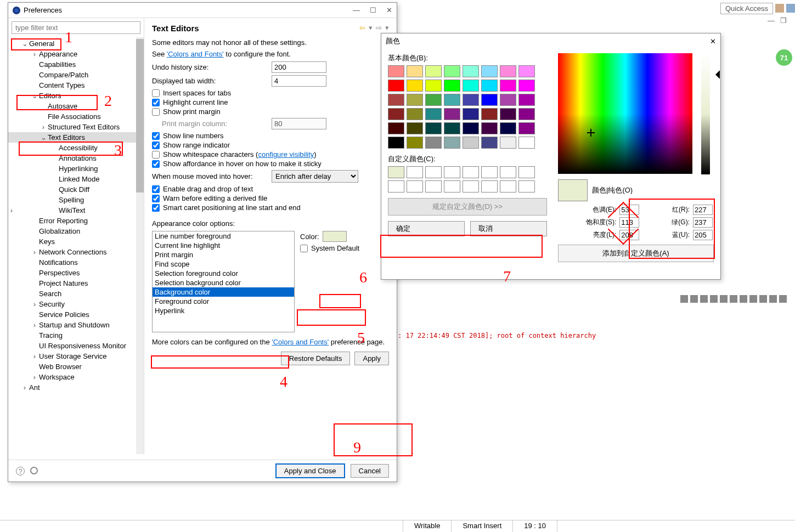  What do you see at coordinates (311, 471) in the screenshot?
I see `apply-close-button: Apply and Close` at bounding box center [311, 471].